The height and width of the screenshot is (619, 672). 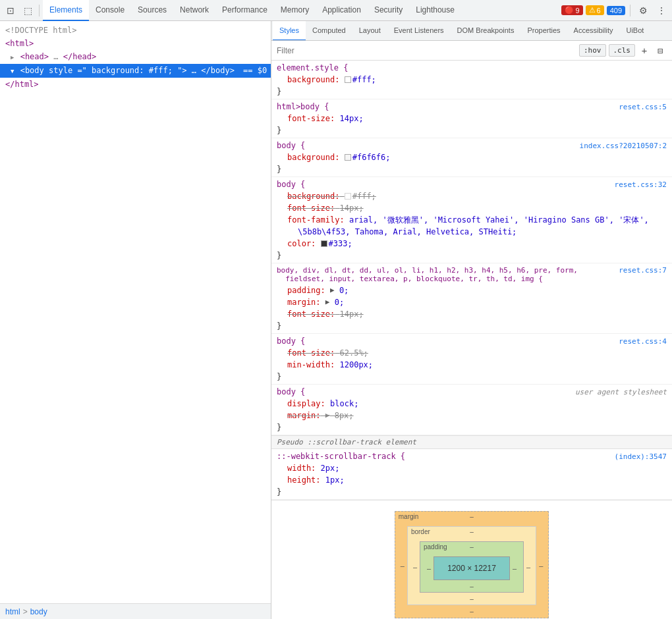 What do you see at coordinates (592, 11) in the screenshot?
I see `warning-icon: ⚠` at bounding box center [592, 11].